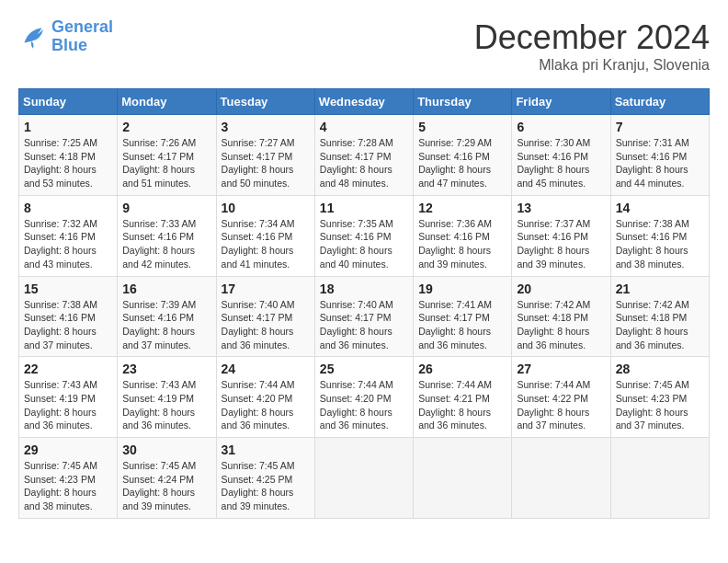  What do you see at coordinates (266, 164) in the screenshot?
I see `cell-info: Sunrise: 7:27 AMSunset: 4:17 PMDaylight:…` at bounding box center [266, 164].